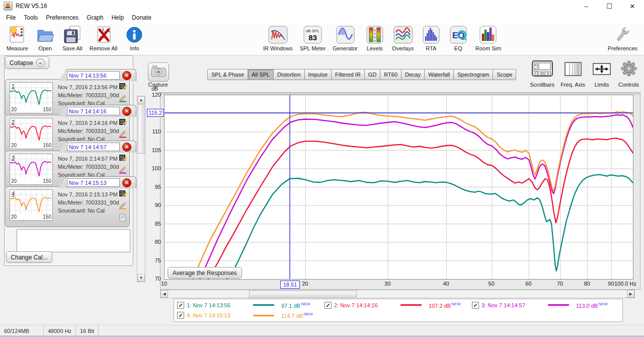  What do you see at coordinates (94, 111) in the screenshot?
I see `measurement-name-input: Nov 7 14:14:16` at bounding box center [94, 111].